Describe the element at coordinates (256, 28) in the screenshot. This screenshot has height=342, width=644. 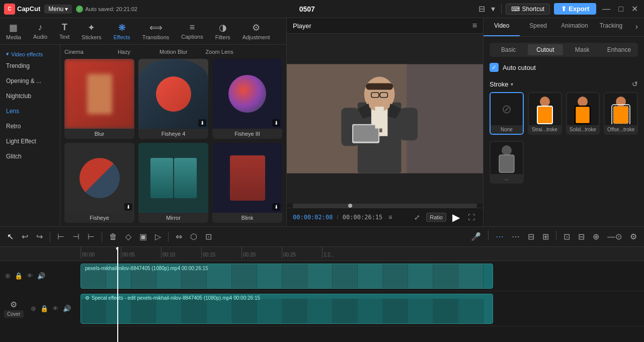
I see `adjustment-icon: ⚙` at that location.